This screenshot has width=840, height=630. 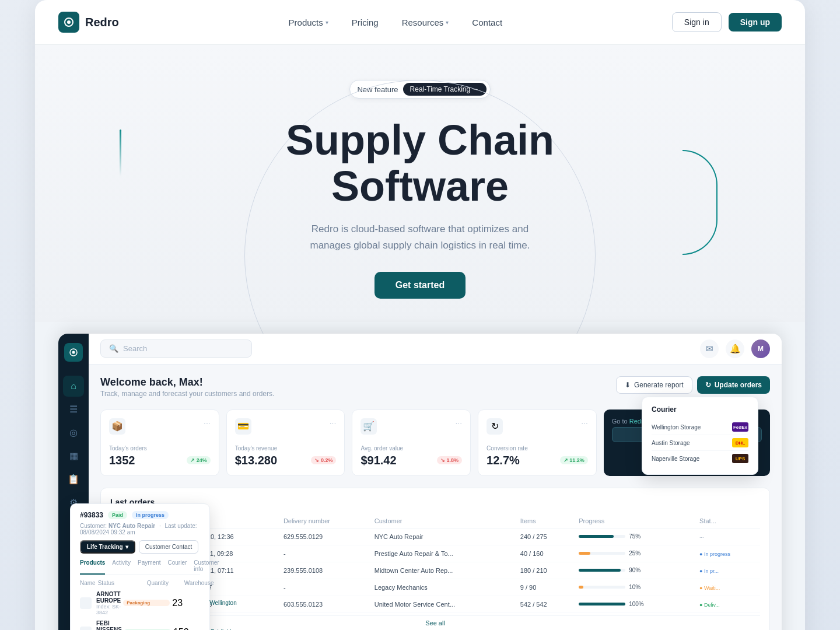 I want to click on fedex-logo: FedEx, so click(x=740, y=427).